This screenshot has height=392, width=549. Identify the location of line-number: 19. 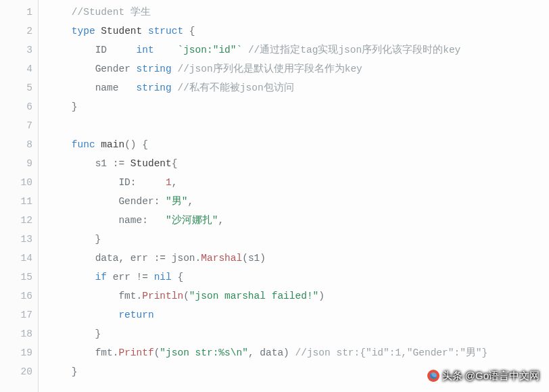
(18, 353).